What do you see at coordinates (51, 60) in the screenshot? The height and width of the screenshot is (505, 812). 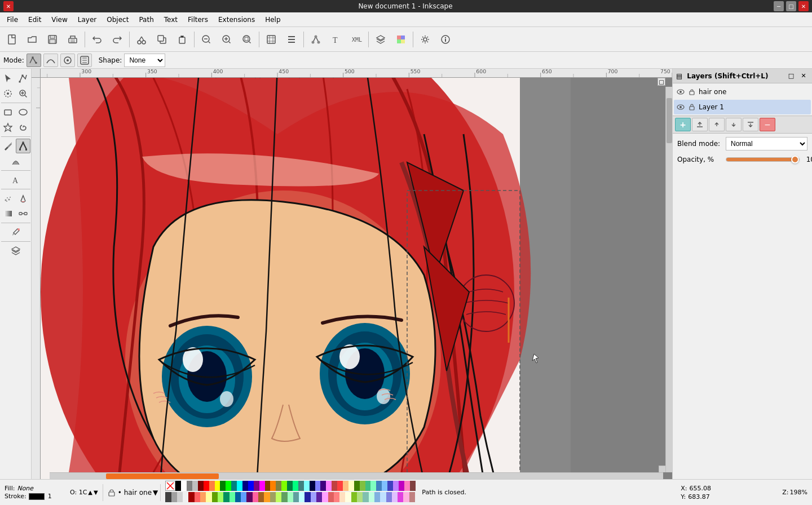 I see `spiro-mode-button` at bounding box center [51, 60].